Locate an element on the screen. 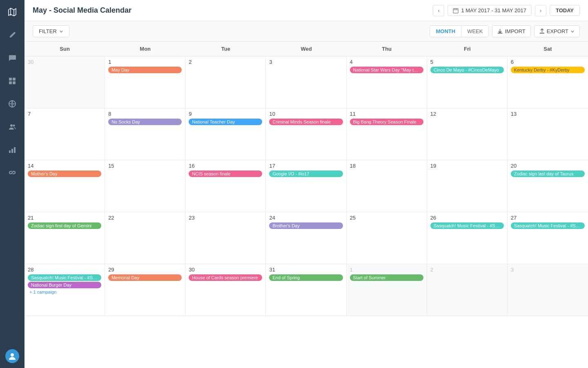 This screenshot has height=368, width=588. day-number: 17 is located at coordinates (306, 166).